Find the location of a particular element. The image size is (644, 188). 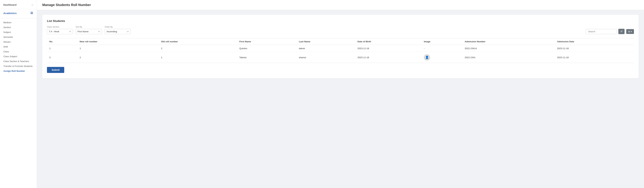

cell-admission-number: 2022-2341 is located at coordinates (508, 57).